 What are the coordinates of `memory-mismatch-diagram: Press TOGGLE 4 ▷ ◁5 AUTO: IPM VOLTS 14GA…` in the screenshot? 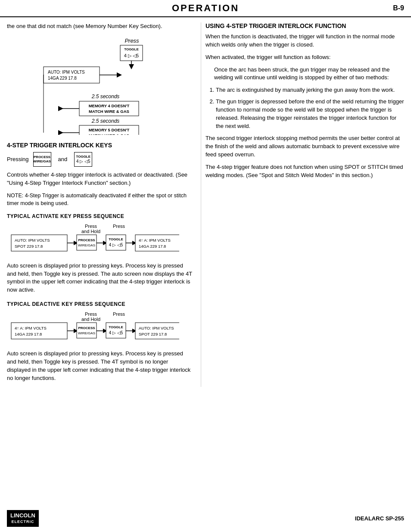 It's located at (100, 85).